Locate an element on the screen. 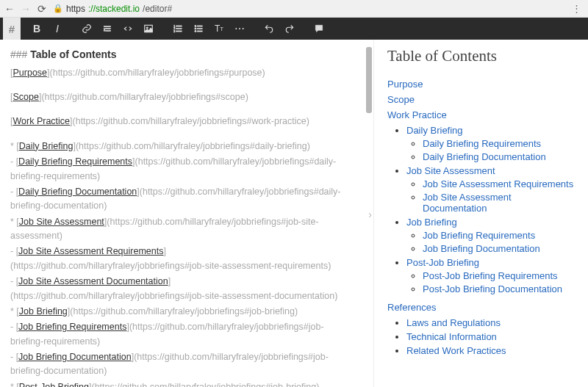  editor-line: - [Daily Briefing Requirements](https://… is located at coordinates (180, 169).